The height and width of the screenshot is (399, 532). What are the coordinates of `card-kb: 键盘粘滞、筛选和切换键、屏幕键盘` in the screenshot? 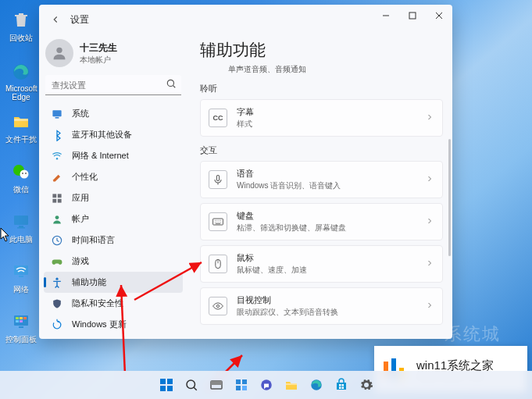 It's located at (322, 222).